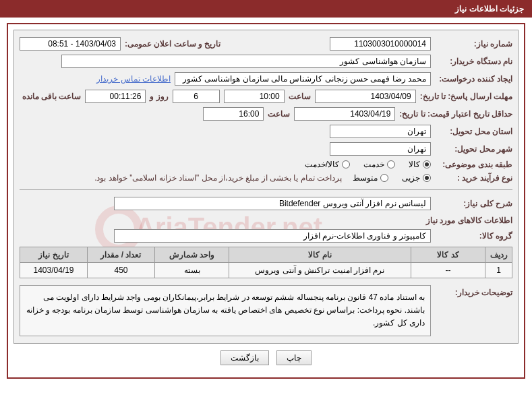  What do you see at coordinates (365, 178) in the screenshot?
I see `radio-motavaset-label: متوسط` at bounding box center [365, 178].